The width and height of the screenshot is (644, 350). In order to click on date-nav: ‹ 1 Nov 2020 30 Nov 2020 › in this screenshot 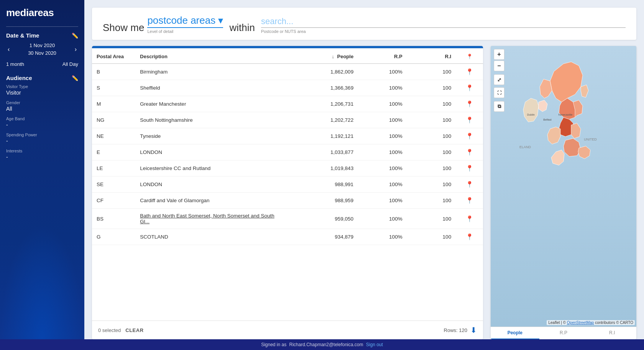, I will do `click(42, 49)`.